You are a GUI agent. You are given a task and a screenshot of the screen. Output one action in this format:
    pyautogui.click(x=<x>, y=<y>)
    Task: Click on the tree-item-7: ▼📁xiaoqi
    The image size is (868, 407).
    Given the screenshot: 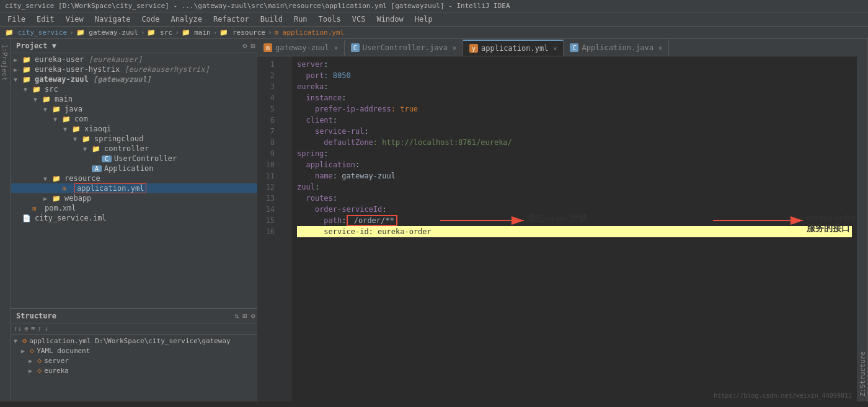 What is the action you would take?
    pyautogui.click(x=140, y=129)
    